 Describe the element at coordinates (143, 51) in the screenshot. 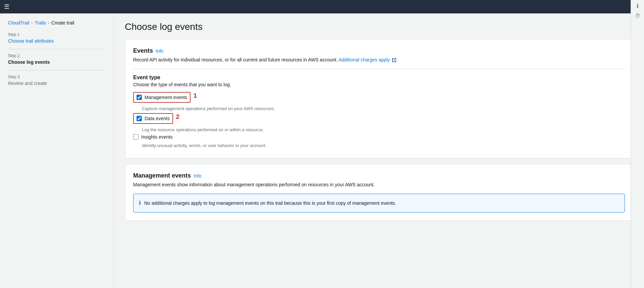

I see `events-card-title: Events` at that location.